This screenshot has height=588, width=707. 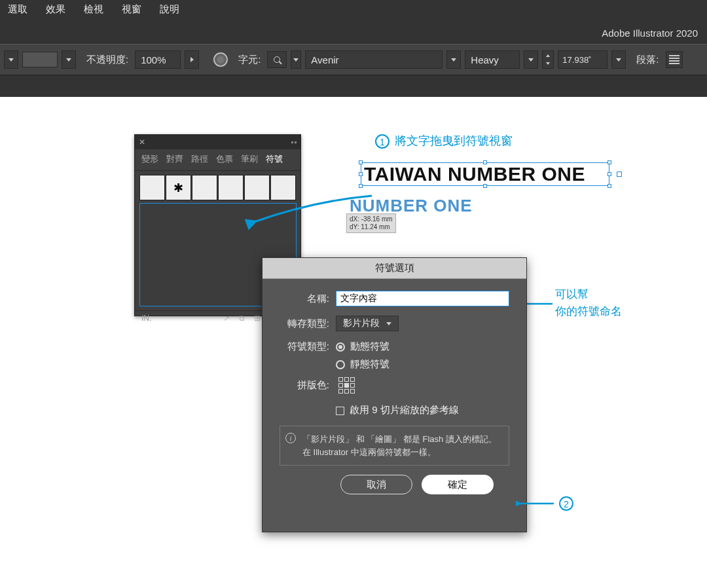 I want to click on radio-static-label: 靜態符號, so click(x=370, y=364).